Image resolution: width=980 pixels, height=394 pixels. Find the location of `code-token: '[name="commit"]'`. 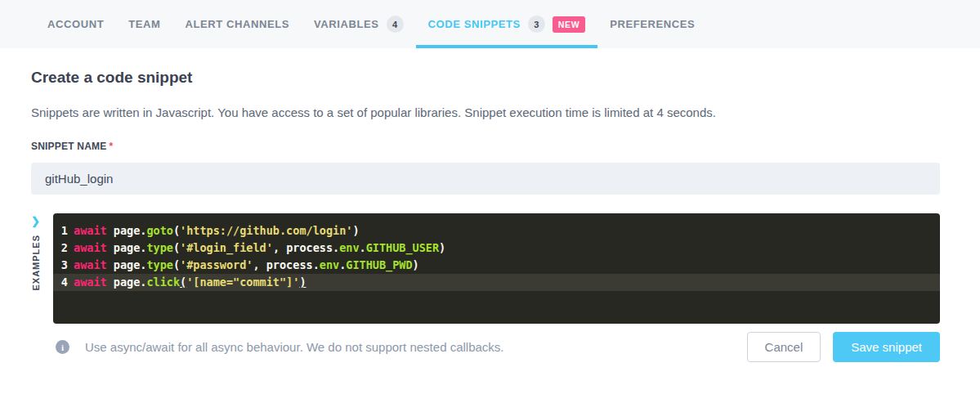

code-token: '[name="commit"]' is located at coordinates (243, 283).